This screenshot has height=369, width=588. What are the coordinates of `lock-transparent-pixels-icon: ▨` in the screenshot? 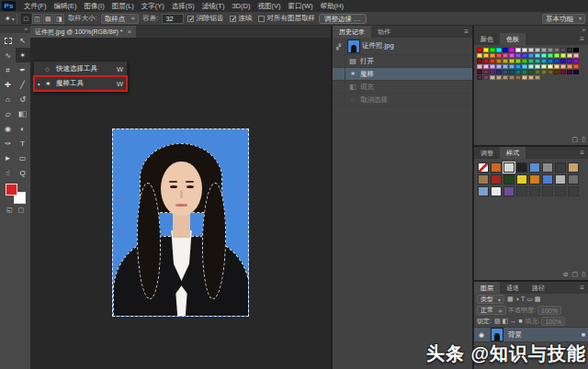 It's located at (498, 321).